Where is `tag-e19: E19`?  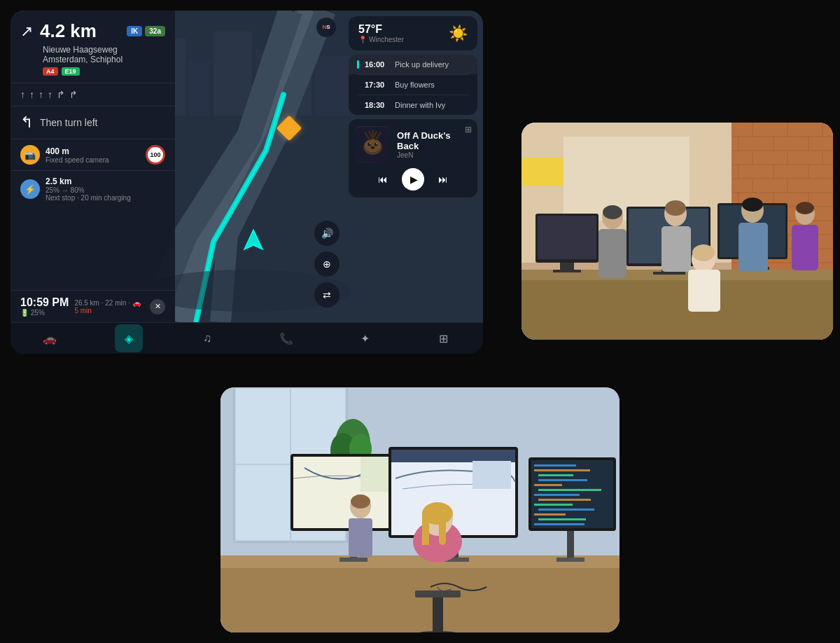 tag-e19: E19 is located at coordinates (71, 71).